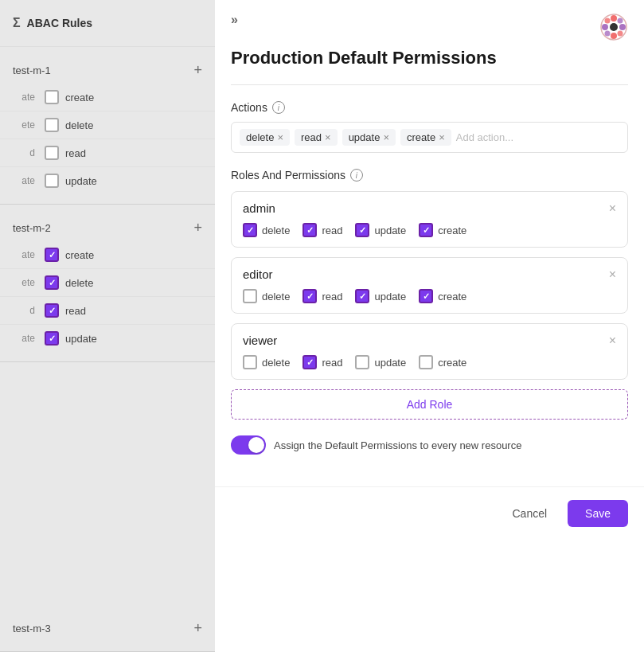  Describe the element at coordinates (328, 137) in the screenshot. I see `remove-read-button: ×` at that location.